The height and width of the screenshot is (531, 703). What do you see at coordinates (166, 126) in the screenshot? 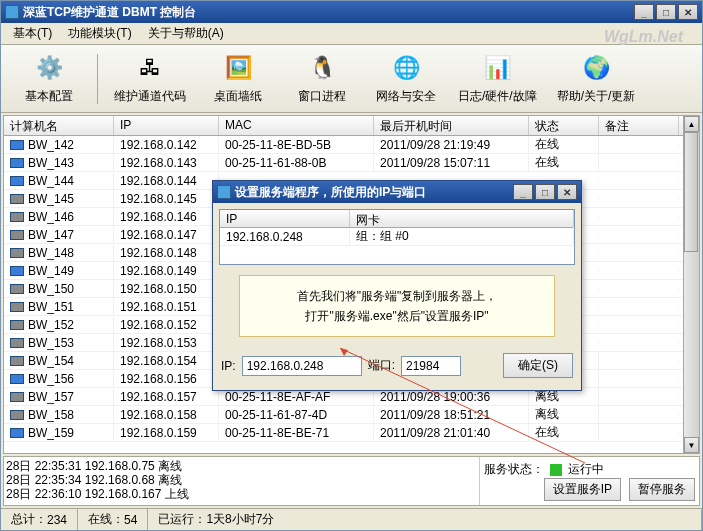
I see `col-ip: IP` at bounding box center [166, 126].